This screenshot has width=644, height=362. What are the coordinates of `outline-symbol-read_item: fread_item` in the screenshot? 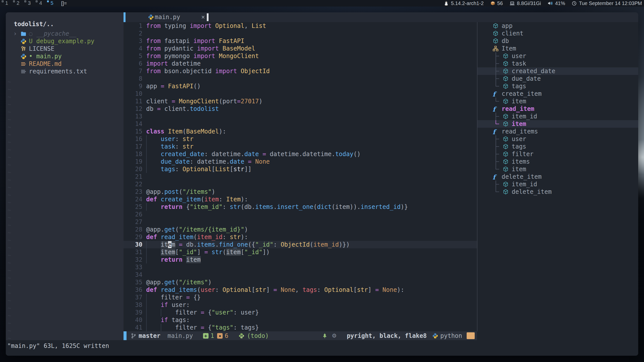 It's located at (558, 109).